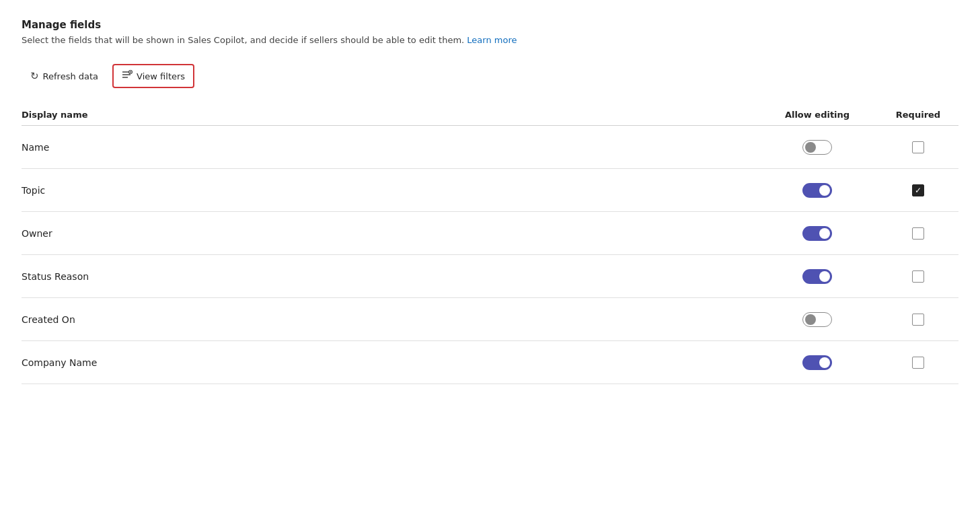 The image size is (980, 510). I want to click on field-company-name-label: Company Name, so click(389, 363).